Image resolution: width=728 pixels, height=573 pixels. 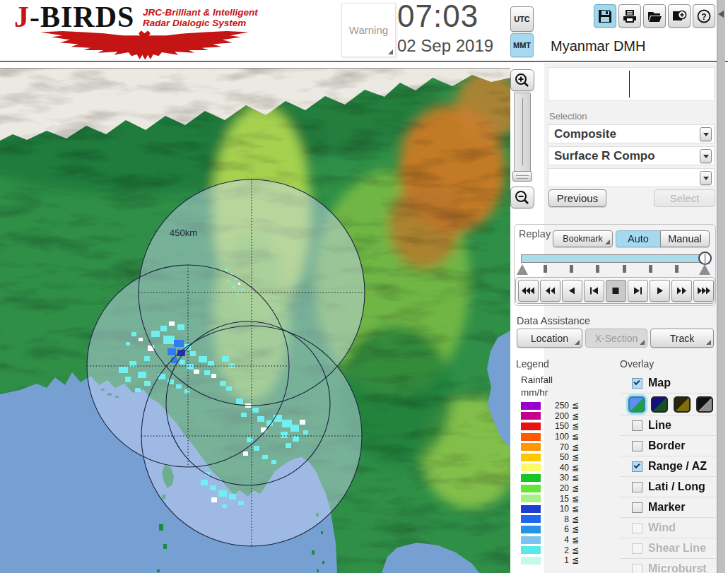 I want to click on map-style-swatch-black-gray, so click(x=705, y=404).